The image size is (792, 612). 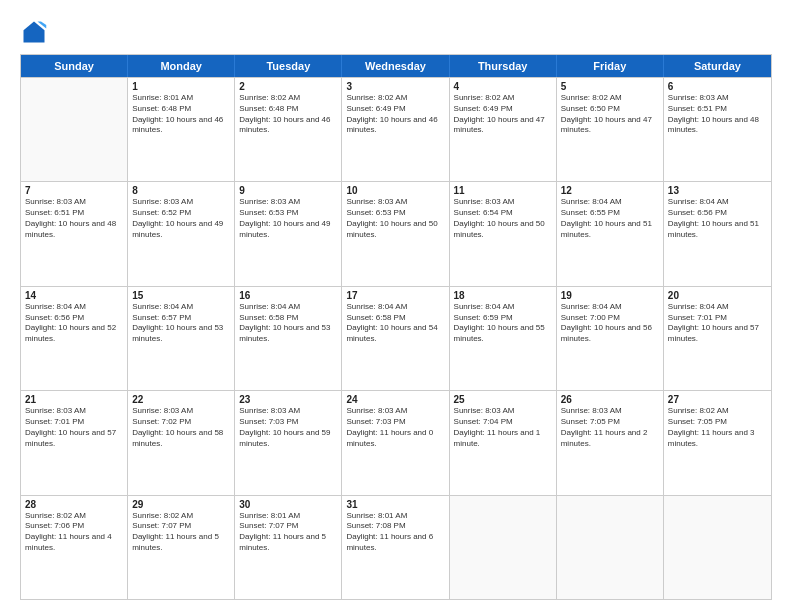 What do you see at coordinates (288, 86) in the screenshot?
I see `day-number: 2` at bounding box center [288, 86].